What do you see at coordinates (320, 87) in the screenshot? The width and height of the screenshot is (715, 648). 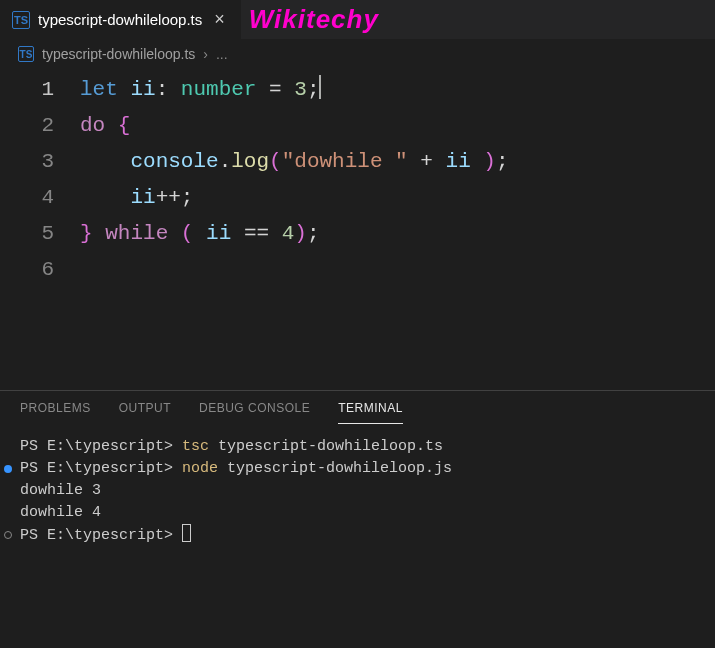 I see `editor-cursor` at bounding box center [320, 87].